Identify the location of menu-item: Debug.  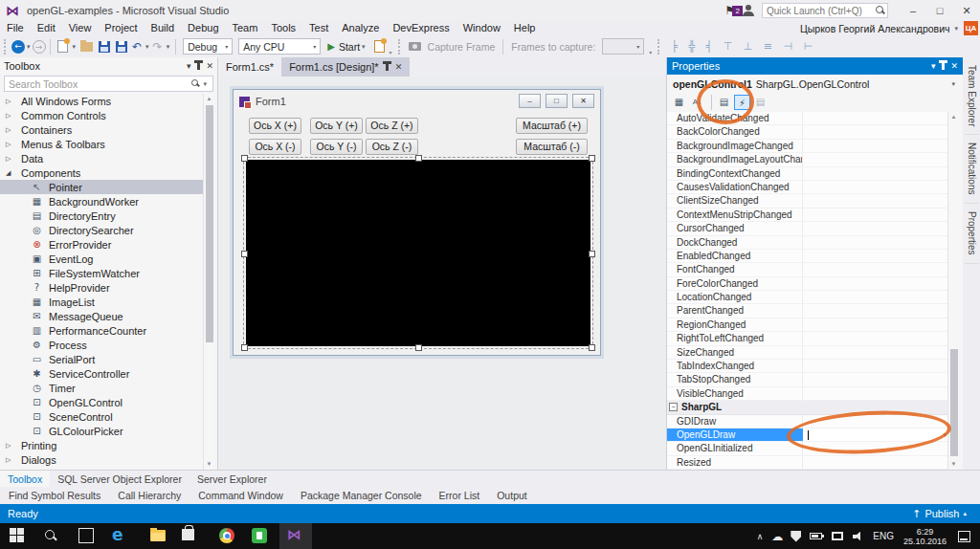
(203, 29).